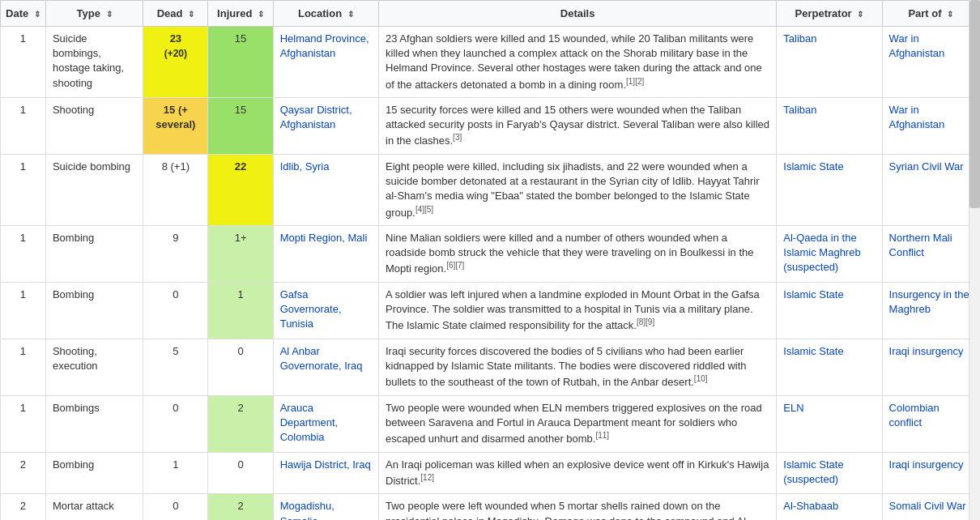 This screenshot has width=980, height=520. What do you see at coordinates (928, 505) in the screenshot?
I see `partof-link: Somali Civil War` at bounding box center [928, 505].